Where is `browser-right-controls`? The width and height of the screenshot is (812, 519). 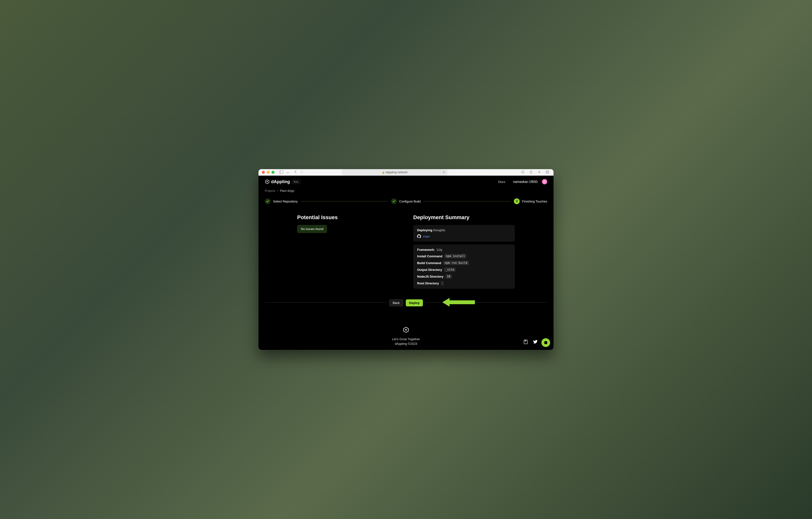 browser-right-controls is located at coordinates (535, 173).